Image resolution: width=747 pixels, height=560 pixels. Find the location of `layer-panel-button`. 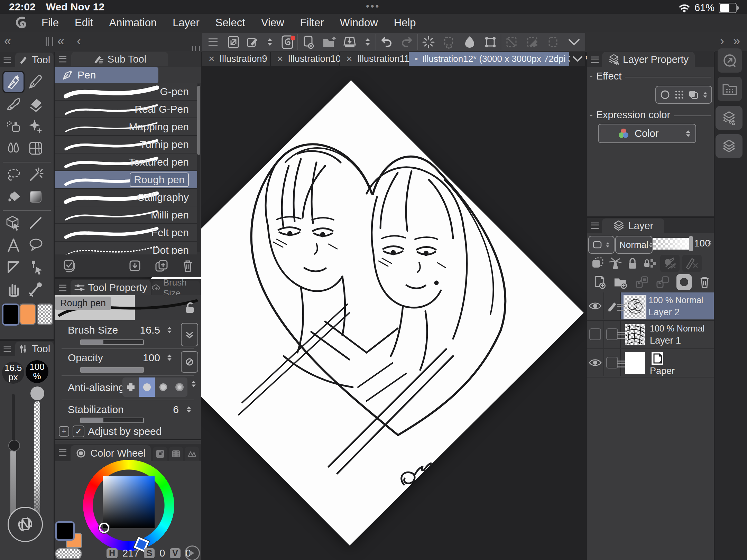

layer-panel-button is located at coordinates (729, 146).